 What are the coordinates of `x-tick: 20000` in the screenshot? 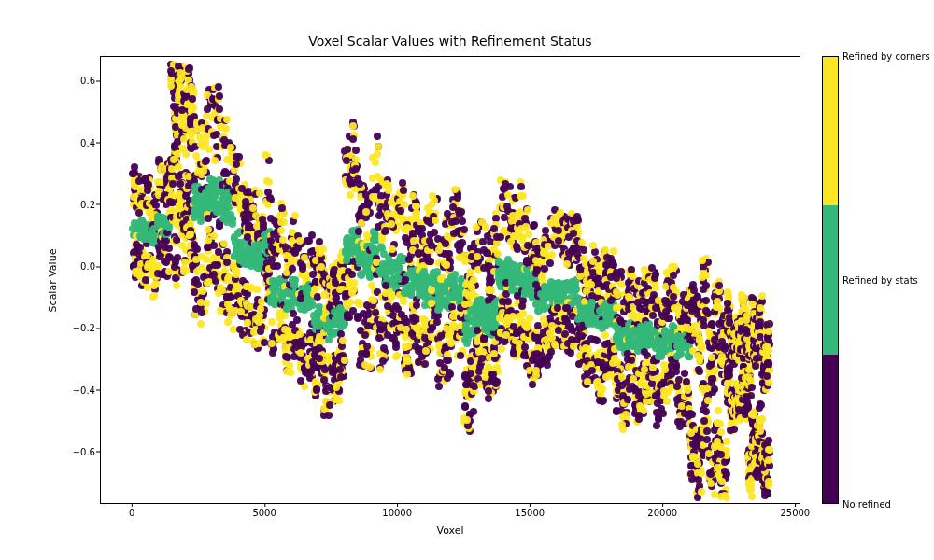 It's located at (662, 513).